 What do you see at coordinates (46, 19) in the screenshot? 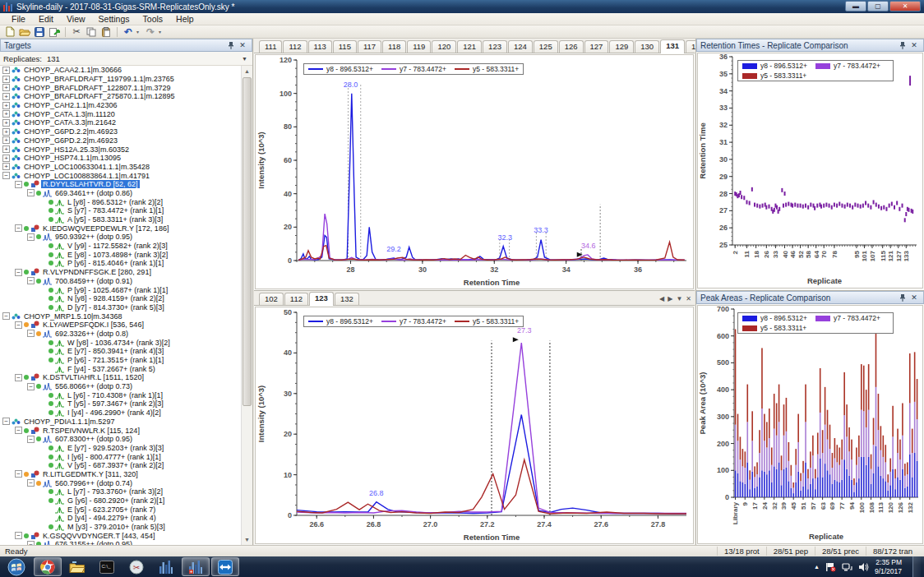
I see `menu-edit: Edit` at bounding box center [46, 19].